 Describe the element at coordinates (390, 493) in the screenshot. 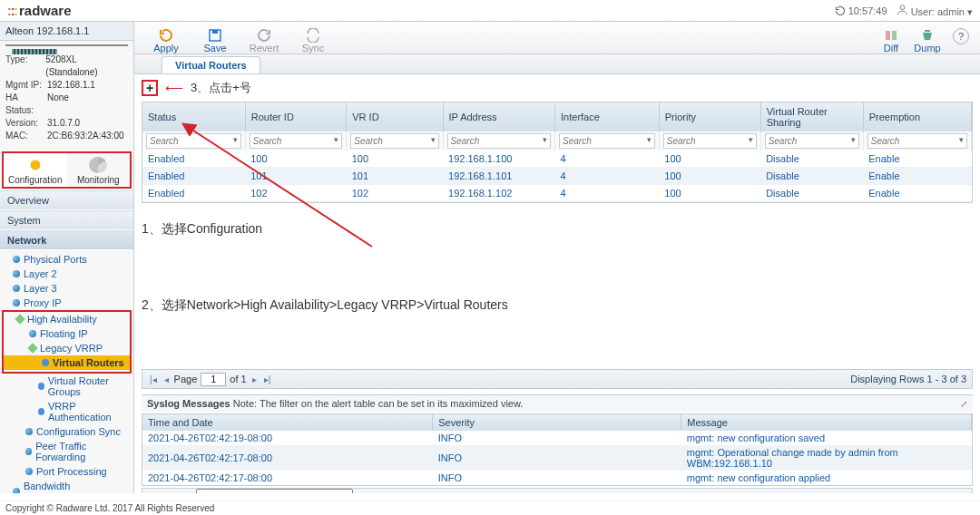

I see `sys-pager-last: ▸|` at that location.